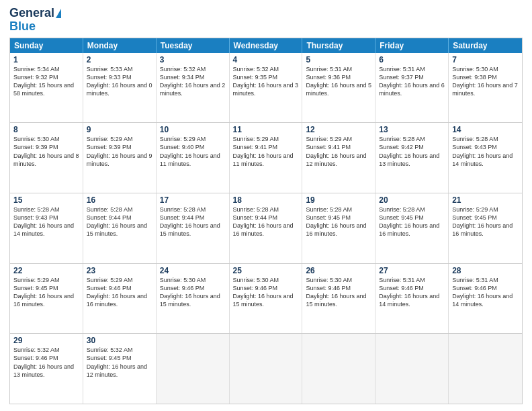 Image resolution: width=532 pixels, height=411 pixels. What do you see at coordinates (120, 82) in the screenshot?
I see `cell-info: Sunrise: 5:33 AMSunset: 9:33 PMDaylight:…` at bounding box center [120, 82].